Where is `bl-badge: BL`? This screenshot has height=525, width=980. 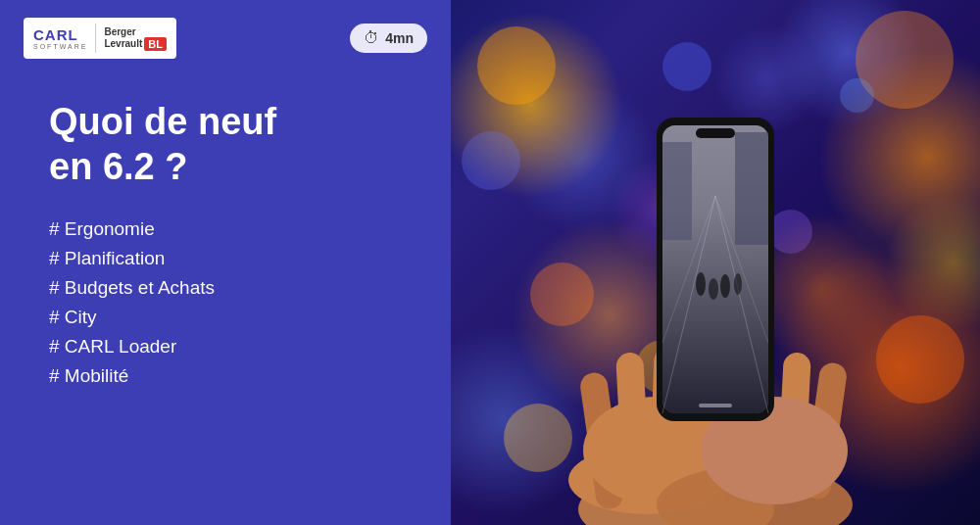 bl-badge: BL is located at coordinates (155, 44).